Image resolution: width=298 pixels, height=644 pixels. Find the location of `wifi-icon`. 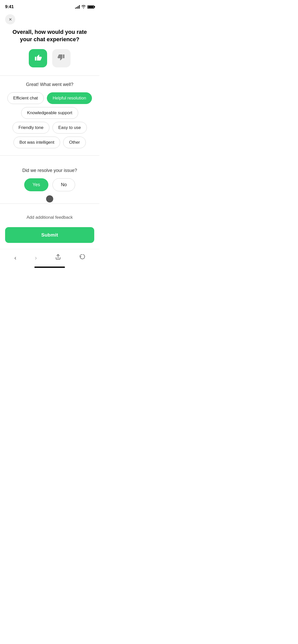

wifi-icon is located at coordinates (84, 7).